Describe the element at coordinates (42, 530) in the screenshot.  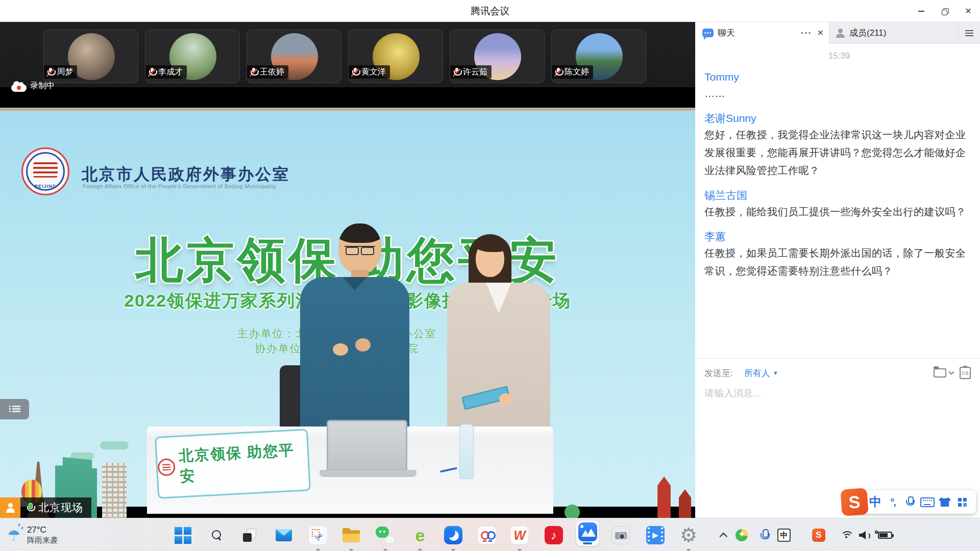
I see `weather-temperature: 27°C` at that location.